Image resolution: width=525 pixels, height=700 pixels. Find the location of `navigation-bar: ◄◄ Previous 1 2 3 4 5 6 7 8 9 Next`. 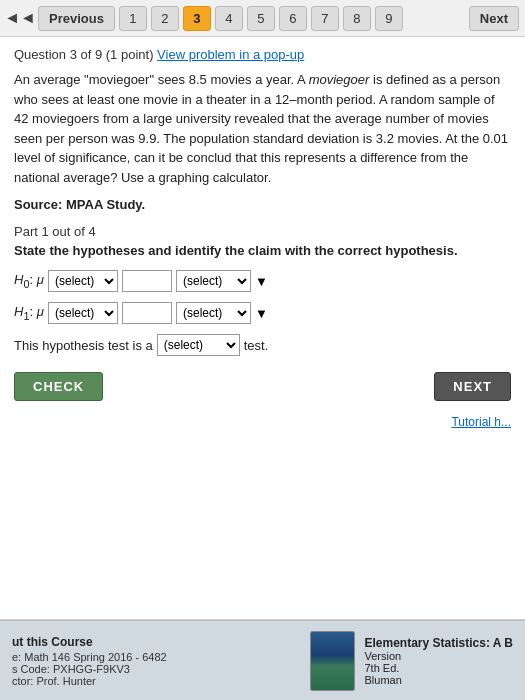

navigation-bar: ◄◄ Previous 1 2 3 4 5 6 7 8 9 Next is located at coordinates (262, 18).